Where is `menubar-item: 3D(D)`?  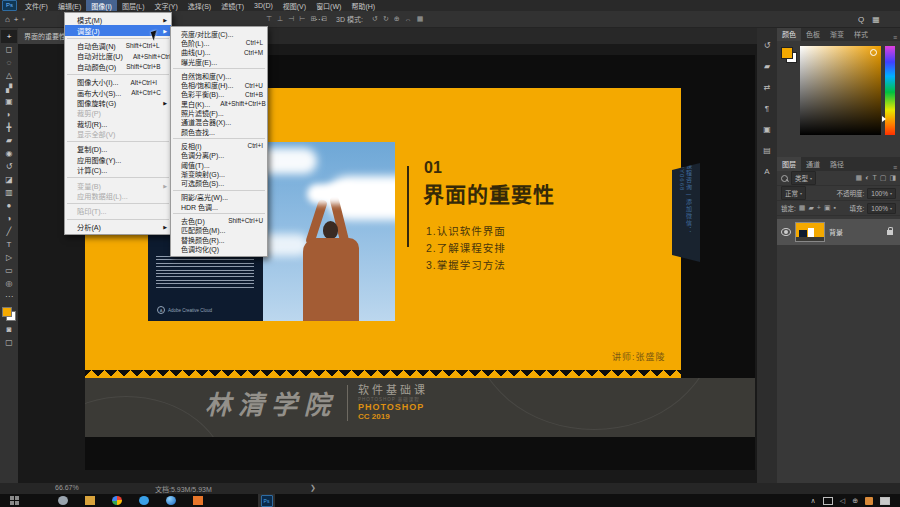
menubar-item: 3D(D) is located at coordinates (264, 6).